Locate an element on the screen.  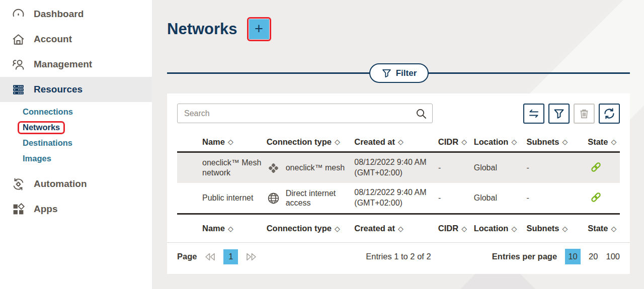
add-network-button: + is located at coordinates (259, 29).